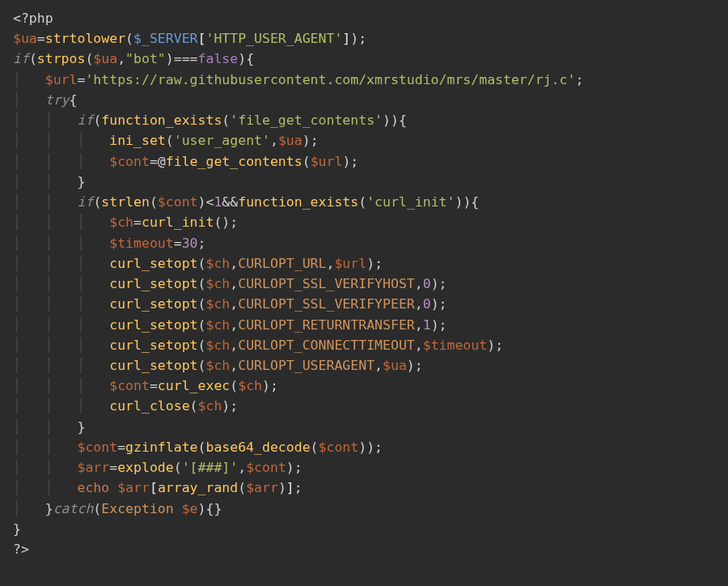 Image resolution: width=728 pixels, height=586 pixels. Describe the element at coordinates (162, 120) in the screenshot. I see `fn-function-exists: function_exists` at that location.